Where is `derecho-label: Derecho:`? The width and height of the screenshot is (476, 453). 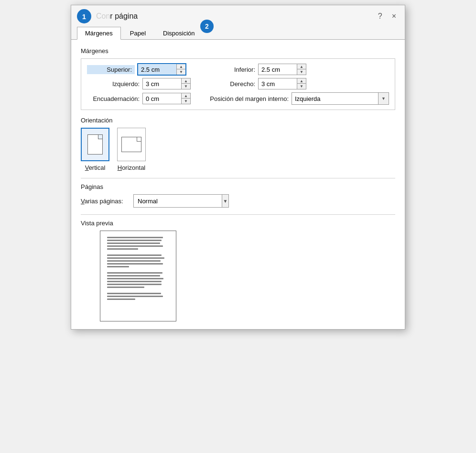 derecho-label: Derecho: is located at coordinates (229, 84).